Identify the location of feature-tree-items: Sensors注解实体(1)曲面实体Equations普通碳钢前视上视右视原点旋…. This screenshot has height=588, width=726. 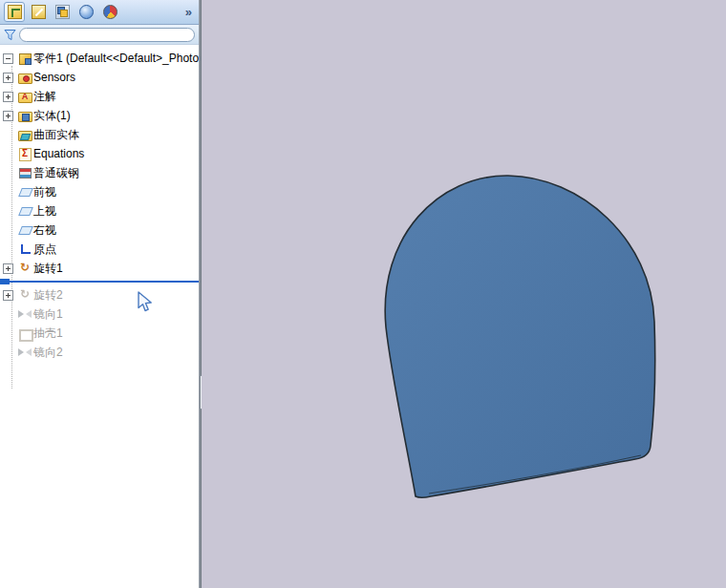
(99, 215).